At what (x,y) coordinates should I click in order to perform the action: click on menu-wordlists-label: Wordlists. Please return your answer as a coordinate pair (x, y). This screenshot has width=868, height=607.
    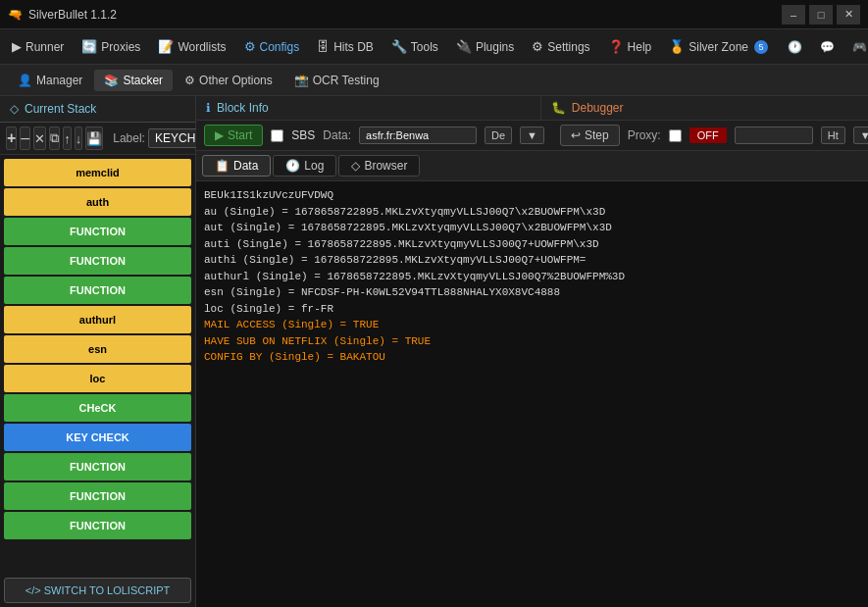
    Looking at the image, I should click on (202, 47).